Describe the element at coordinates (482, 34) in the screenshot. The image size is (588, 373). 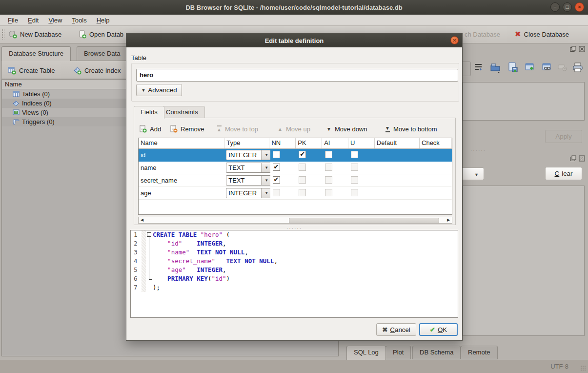
I see `attach-database-button: ch Database` at that location.